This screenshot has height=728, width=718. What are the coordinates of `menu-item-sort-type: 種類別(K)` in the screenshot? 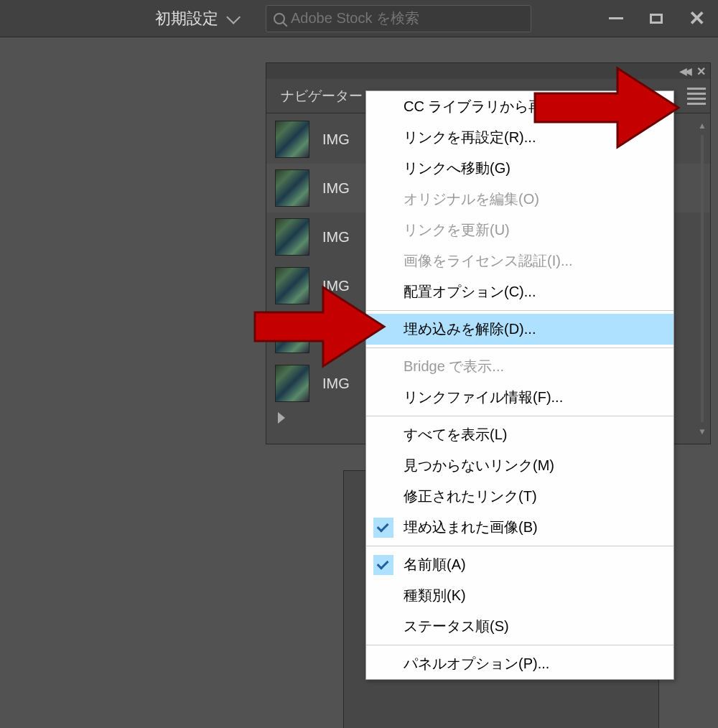 It's located at (520, 596).